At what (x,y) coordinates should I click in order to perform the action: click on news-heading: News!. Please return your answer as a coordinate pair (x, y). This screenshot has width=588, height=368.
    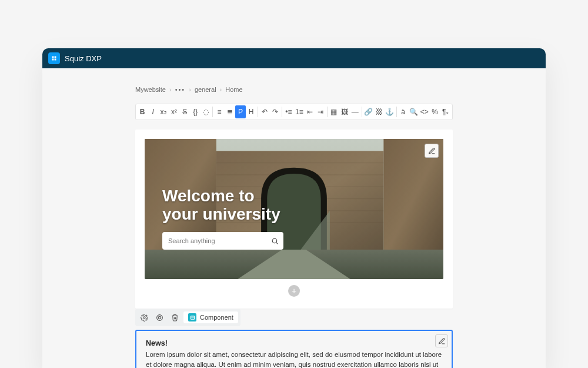
    Looking at the image, I should click on (294, 343).